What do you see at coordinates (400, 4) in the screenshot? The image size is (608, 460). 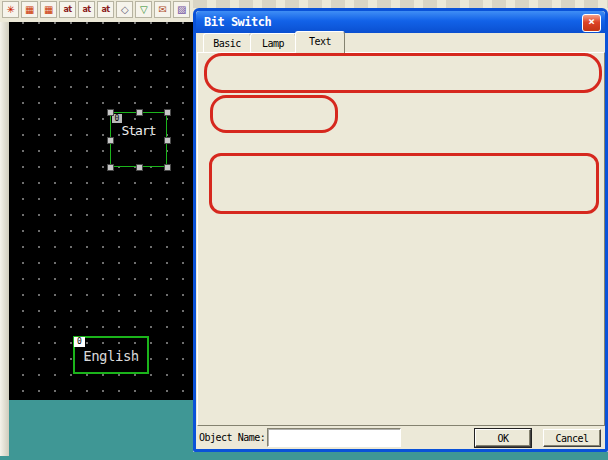 I see `toolbar-disabled-strip` at bounding box center [400, 4].